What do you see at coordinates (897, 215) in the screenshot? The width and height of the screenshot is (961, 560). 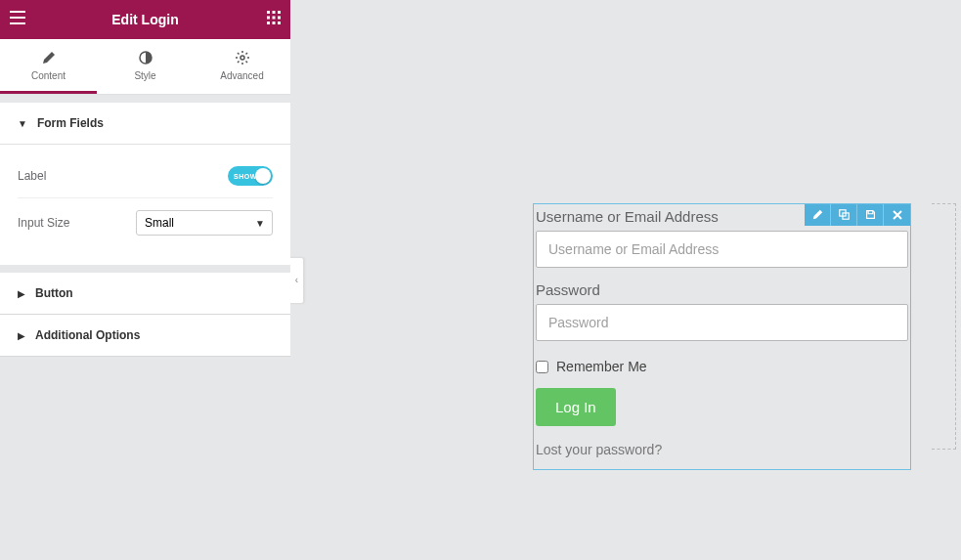 I see `delete-button` at bounding box center [897, 215].